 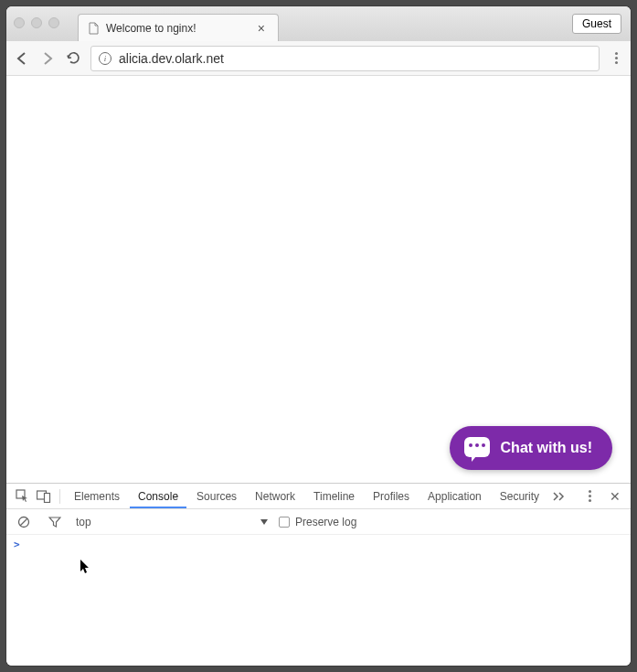 I want to click on window-controls, so click(x=37, y=23).